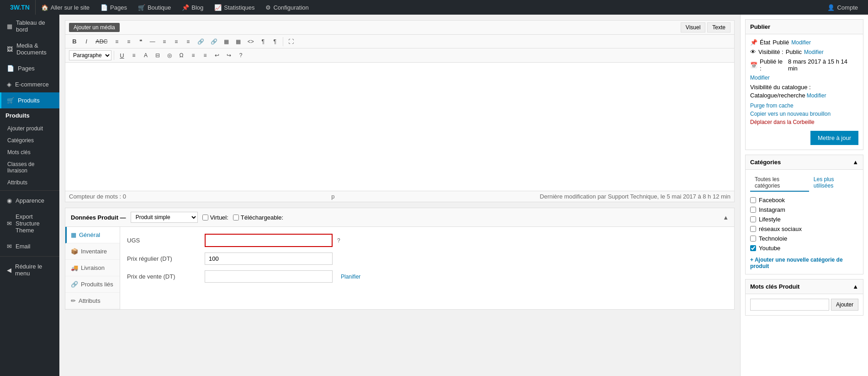 This screenshot has width=868, height=376. Describe the element at coordinates (193, 55) in the screenshot. I see `indent-button: ≡` at that location.